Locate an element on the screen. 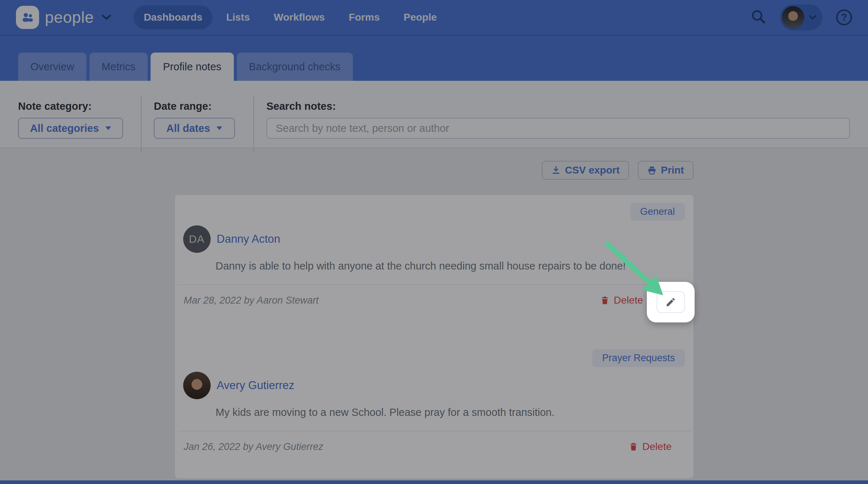 This screenshot has width=868, height=484. pencil-icon is located at coordinates (671, 302).